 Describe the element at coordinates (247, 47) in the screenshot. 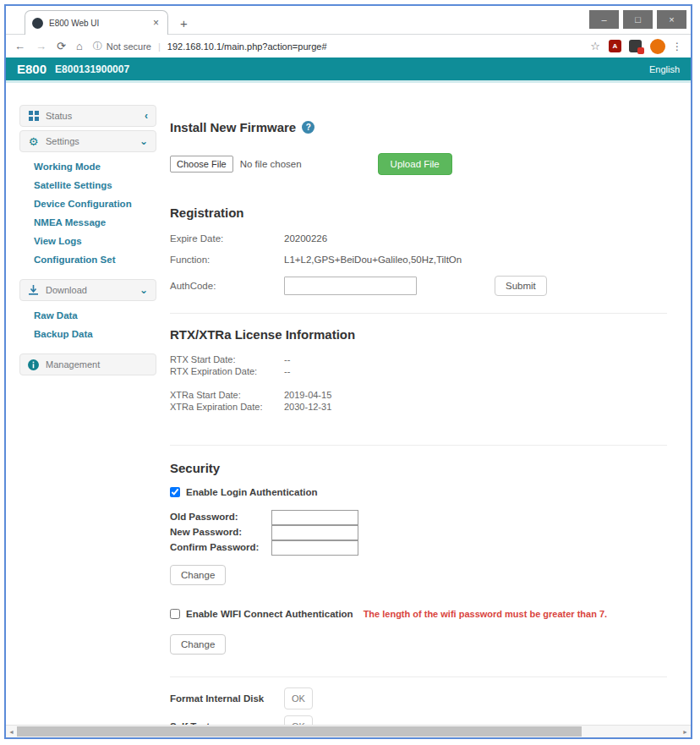

I see `url-text: 192.168.10.1/main.php?action=purge#` at that location.